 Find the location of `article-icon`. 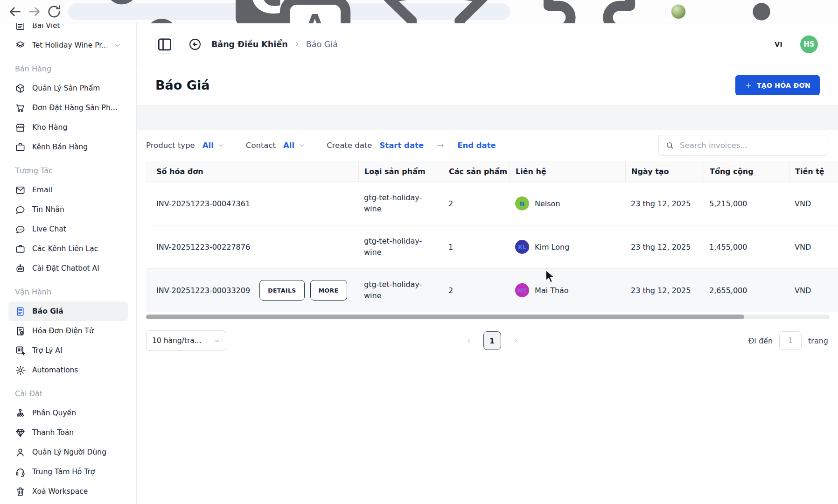

article-icon is located at coordinates (21, 27).